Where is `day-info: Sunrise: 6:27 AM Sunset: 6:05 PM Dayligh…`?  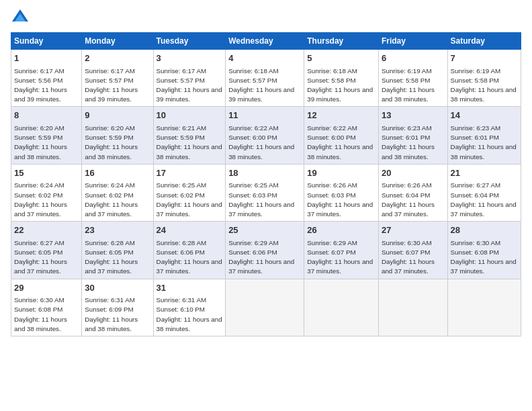
day-info: Sunrise: 6:27 AM Sunset: 6:05 PM Dayligh… is located at coordinates (40, 257).